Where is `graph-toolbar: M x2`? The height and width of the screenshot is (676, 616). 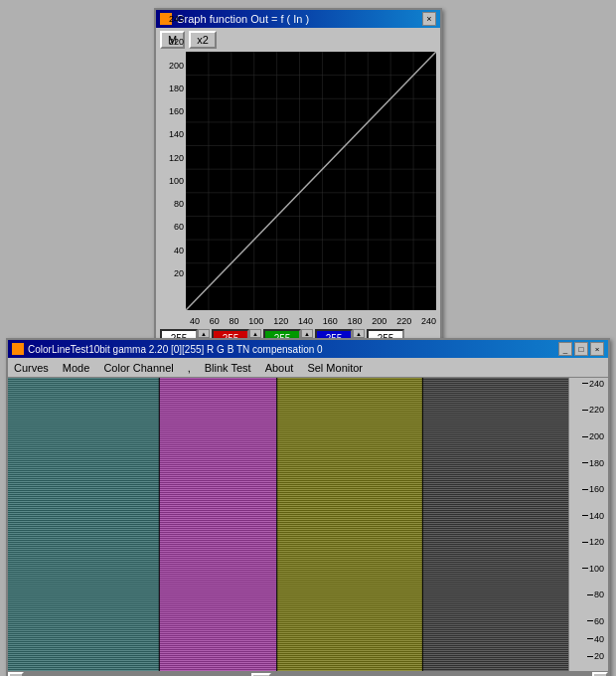 graph-toolbar: M x2 is located at coordinates (298, 40).